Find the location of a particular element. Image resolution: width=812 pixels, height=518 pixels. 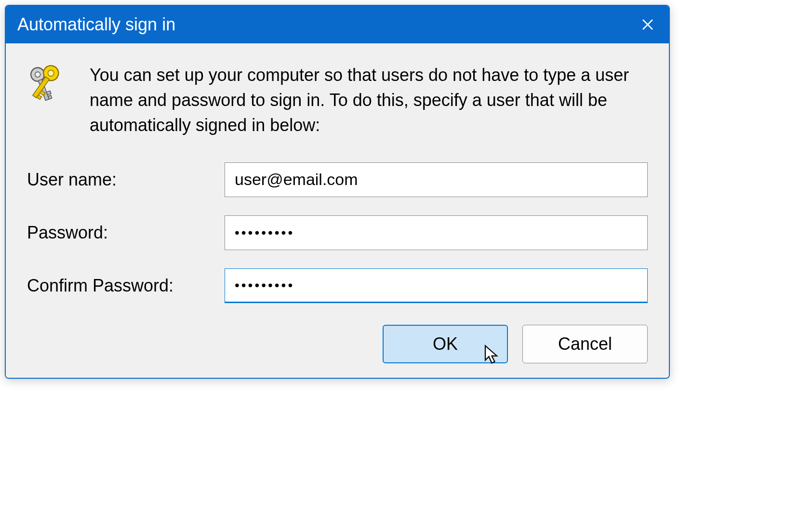

dialog-description: You can set up your computer so that use… is located at coordinates (369, 100).